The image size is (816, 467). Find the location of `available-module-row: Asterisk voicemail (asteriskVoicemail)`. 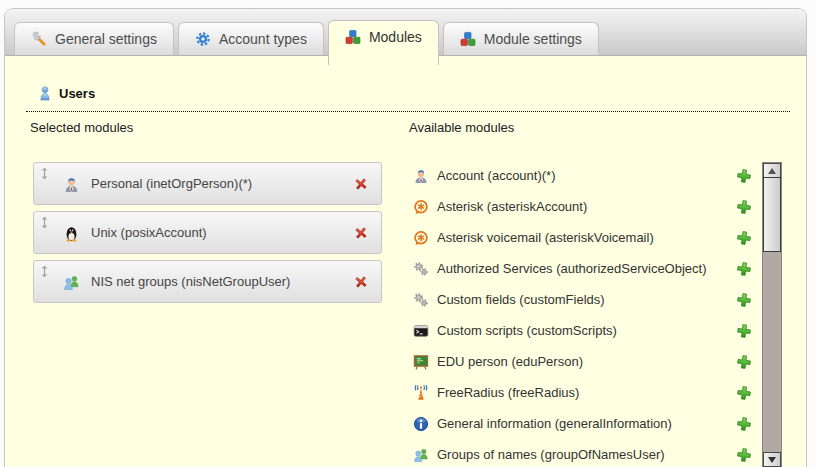

available-module-row: Asterisk voicemail (asteriskVoicemail) is located at coordinates (587, 238).